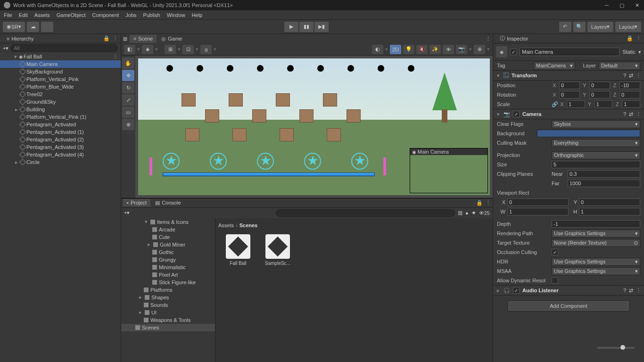  What do you see at coordinates (168, 313) in the screenshot?
I see `folder-ui: ▸UI` at bounding box center [168, 313].